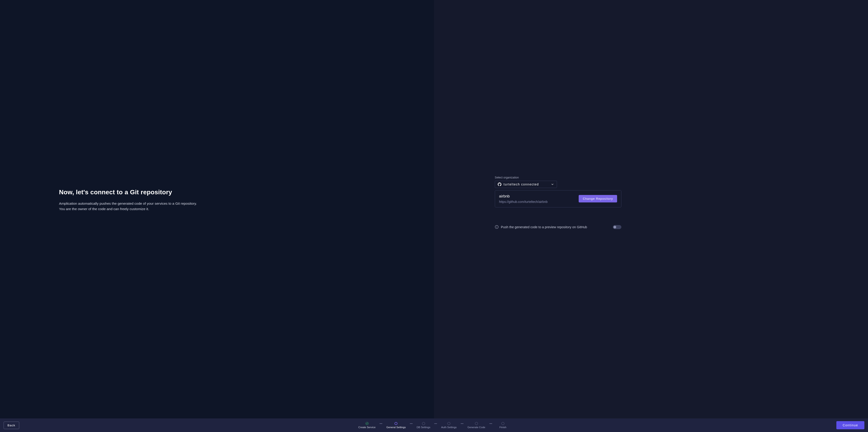  Describe the element at coordinates (497, 227) in the screenshot. I see `info-icon` at that location.